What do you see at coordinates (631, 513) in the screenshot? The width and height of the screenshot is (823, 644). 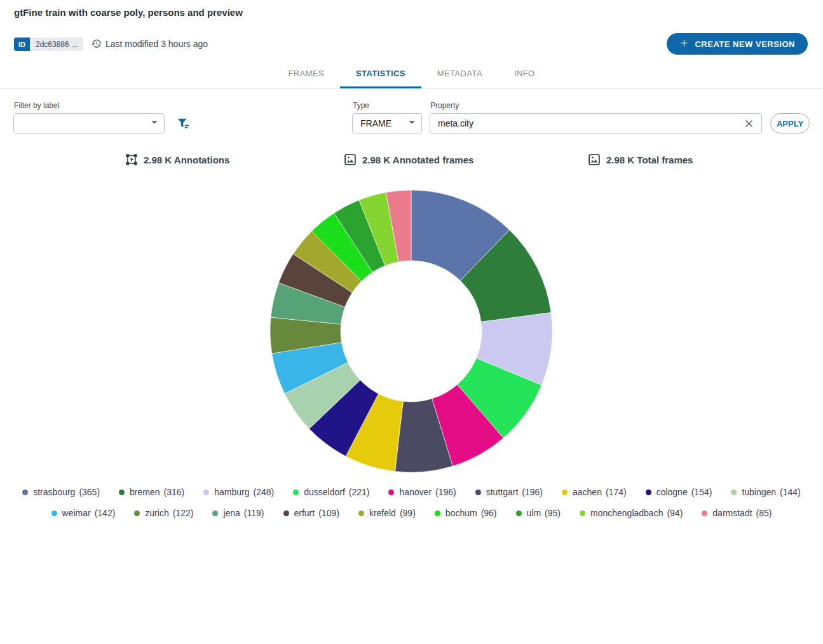 I see `legend-item-monchengladbach: monchengladbach(94)` at bounding box center [631, 513].